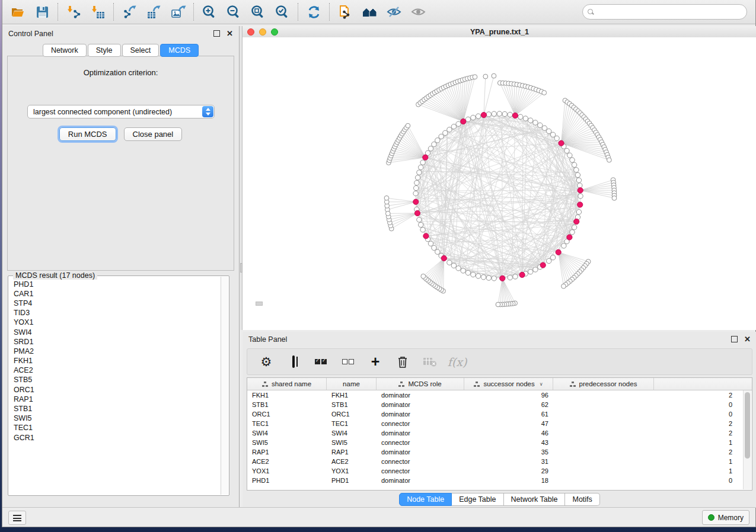 The width and height of the screenshot is (756, 532). I want to click on cell-successor-nodes: 18, so click(509, 480).